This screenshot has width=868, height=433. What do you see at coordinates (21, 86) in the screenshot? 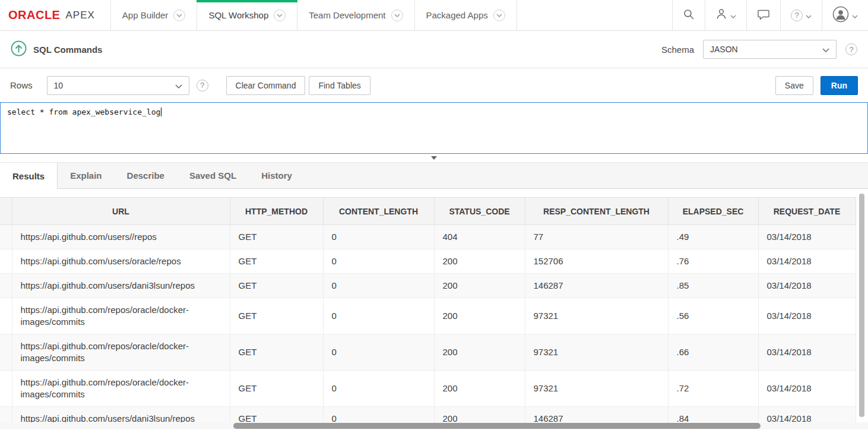
I see `rows-label: Rows` at bounding box center [21, 86].